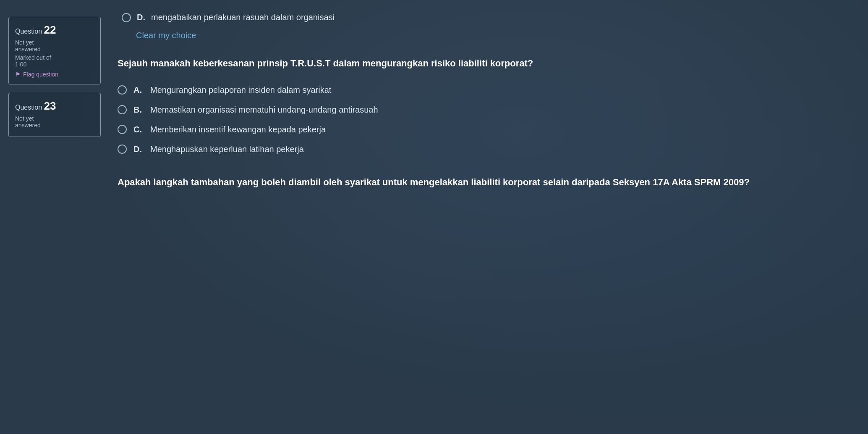 This screenshot has height=434, width=868. Describe the element at coordinates (238, 129) in the screenshot. I see `option-c-text: Memberikan insentif kewangan kepada peke…` at that location.